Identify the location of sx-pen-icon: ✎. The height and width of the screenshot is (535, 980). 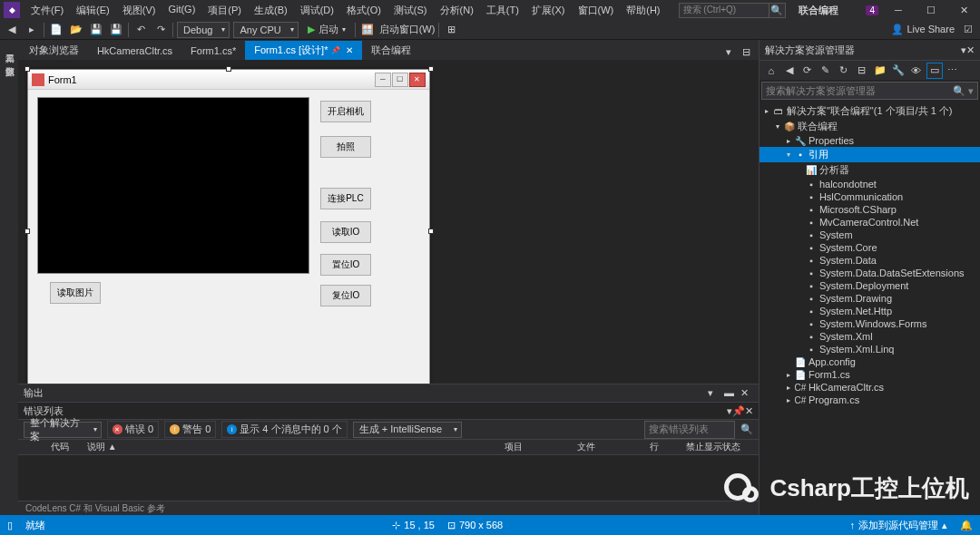
(826, 71).